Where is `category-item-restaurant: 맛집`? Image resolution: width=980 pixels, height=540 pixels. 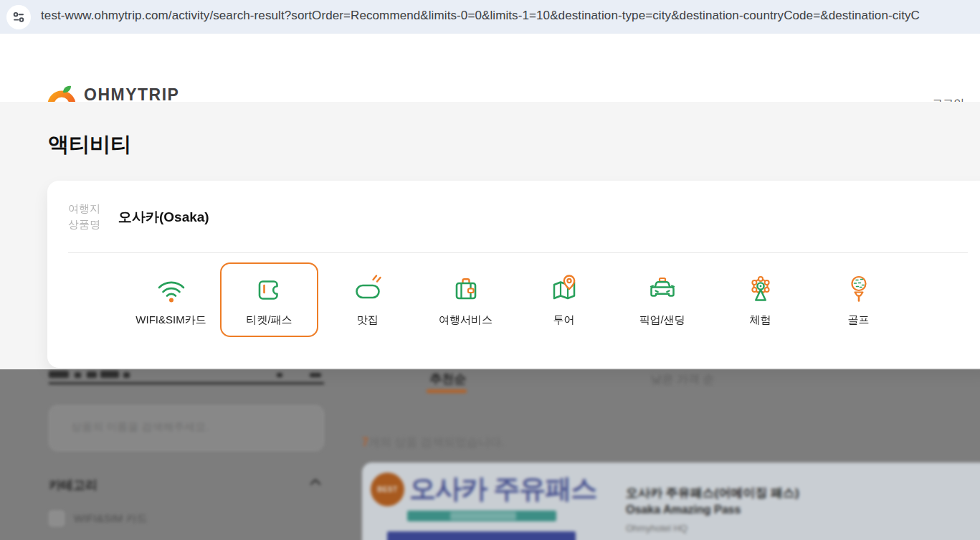 category-item-restaurant: 맛집 is located at coordinates (367, 300).